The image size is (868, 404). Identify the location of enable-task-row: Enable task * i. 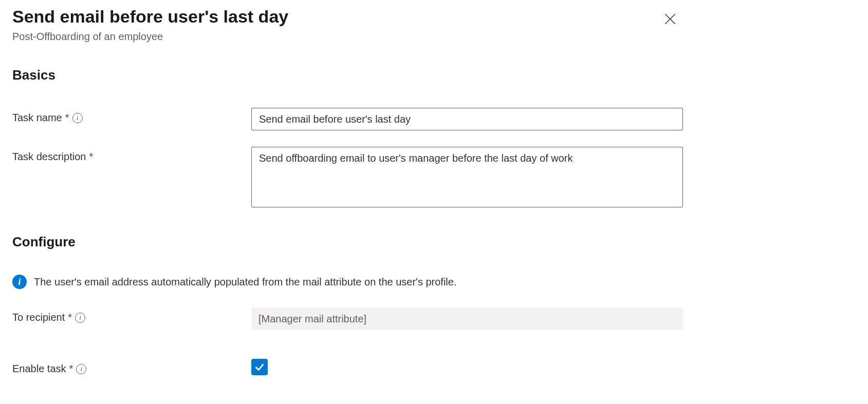
(434, 367).